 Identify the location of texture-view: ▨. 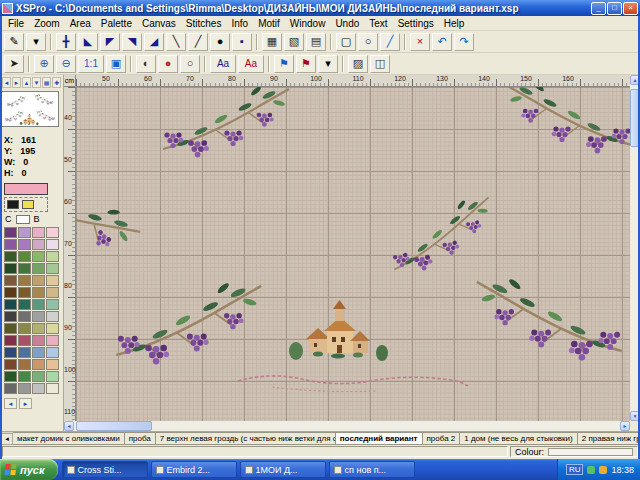
(358, 64).